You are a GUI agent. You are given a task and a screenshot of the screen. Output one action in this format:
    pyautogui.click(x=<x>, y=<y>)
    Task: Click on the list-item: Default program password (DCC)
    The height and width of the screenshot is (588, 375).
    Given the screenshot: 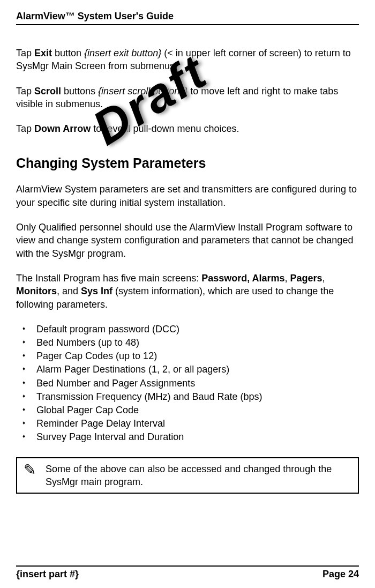 What is the action you would take?
    pyautogui.click(x=189, y=329)
    